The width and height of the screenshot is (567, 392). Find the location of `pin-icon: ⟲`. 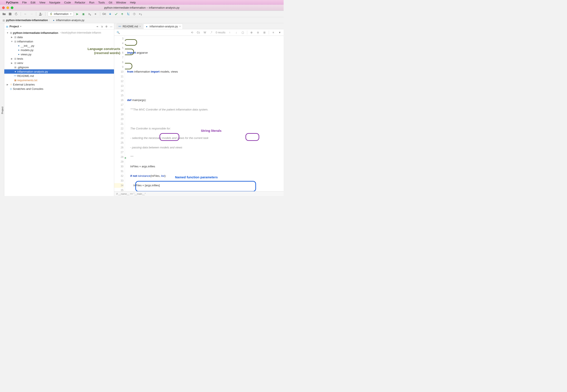

pin-icon: ⟲ is located at coordinates (192, 32).